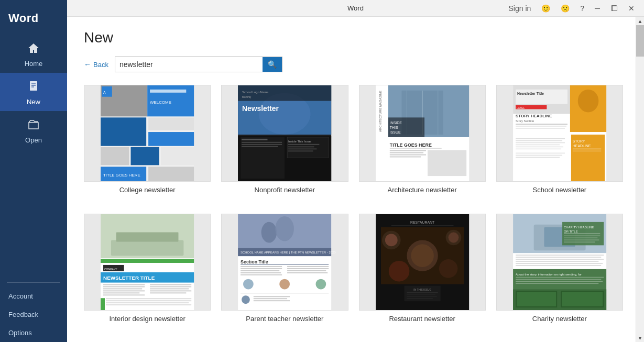  Describe the element at coordinates (34, 171) in the screenshot. I see `sidebar: Word Home New Open` at that location.